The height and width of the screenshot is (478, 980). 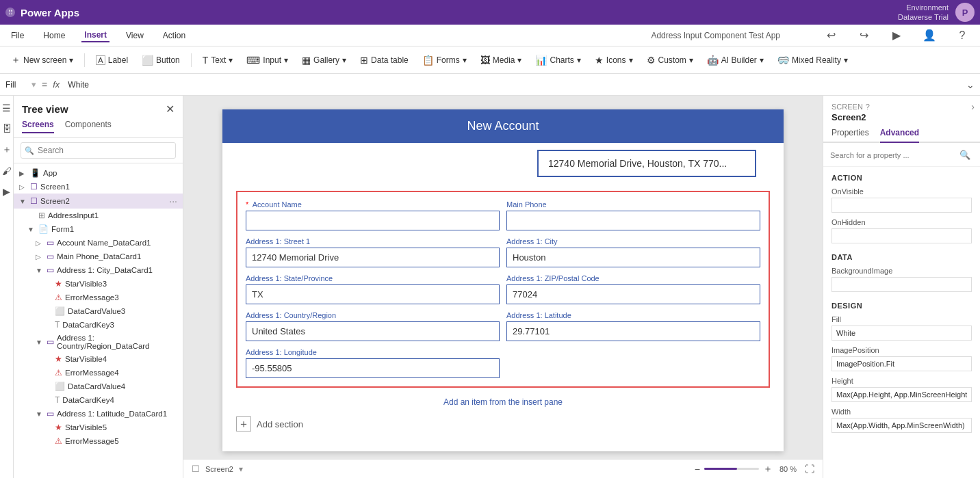 What do you see at coordinates (513, 85) in the screenshot?
I see `formula-input` at bounding box center [513, 85].